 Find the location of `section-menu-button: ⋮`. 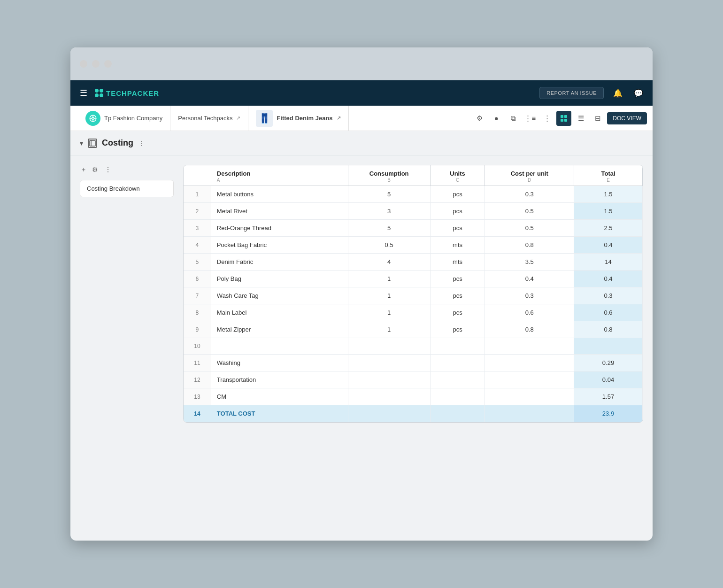

section-menu-button: ⋮ is located at coordinates (141, 143).